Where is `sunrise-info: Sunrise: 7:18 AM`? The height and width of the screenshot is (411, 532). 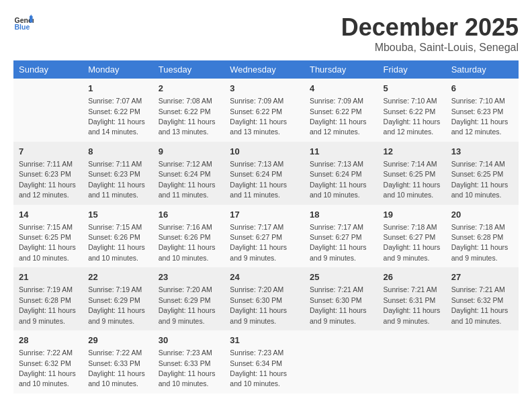 sunrise-info: Sunrise: 7:18 AM is located at coordinates (410, 227).